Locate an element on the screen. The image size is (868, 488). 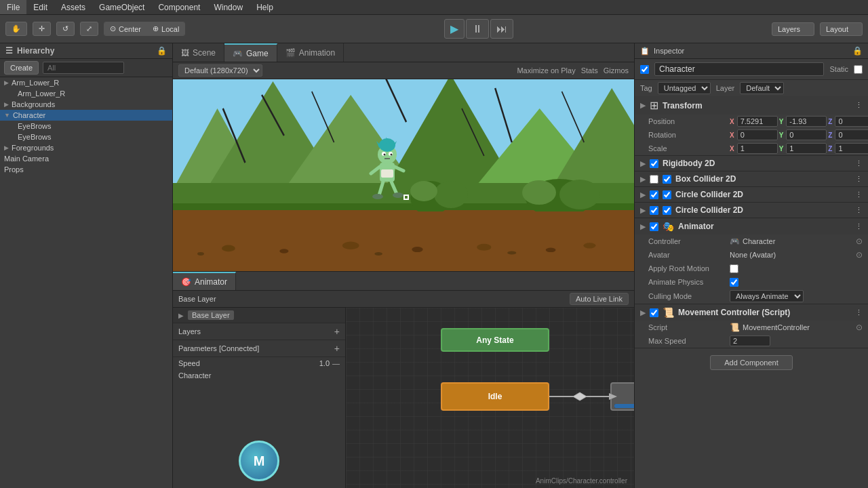
rot-z is located at coordinates (852, 135).